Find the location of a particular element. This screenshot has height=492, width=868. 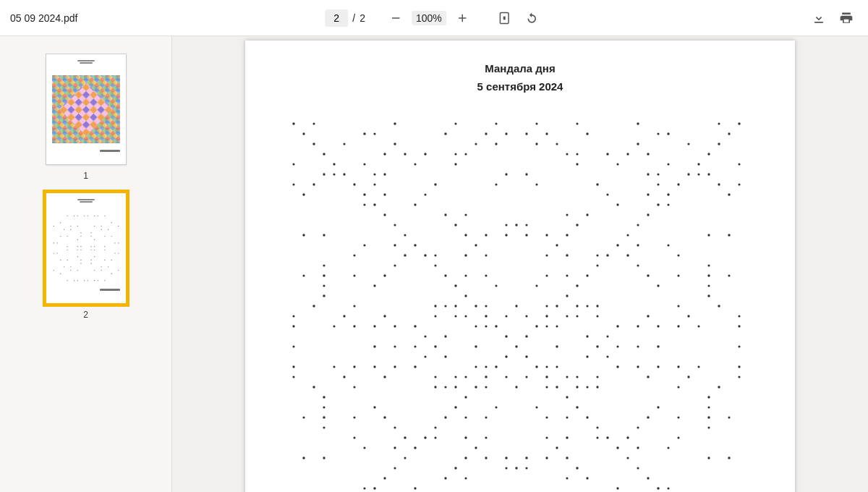

page-title: Мандала дня is located at coordinates (520, 68).